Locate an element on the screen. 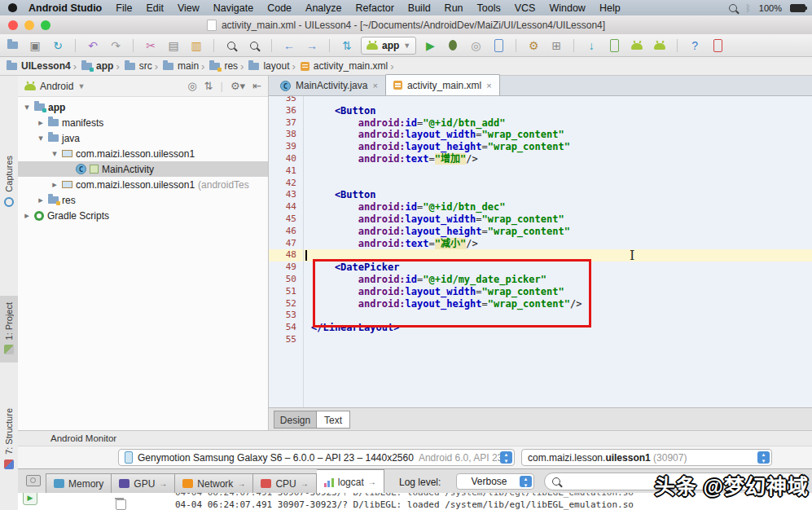  device-dropdown: Genymotion Samsung Galaxy S6 – 6.0.0 – A… is located at coordinates (316, 458).